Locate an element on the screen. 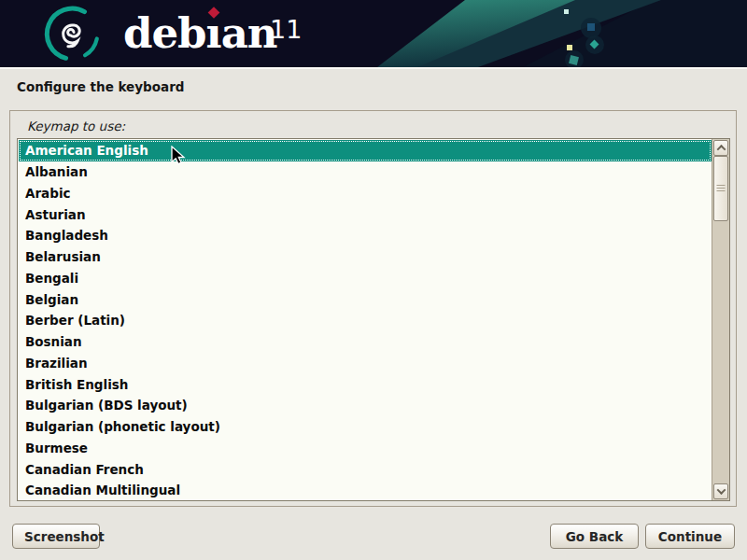  installer-banner: debıan 11 is located at coordinates (374, 35).